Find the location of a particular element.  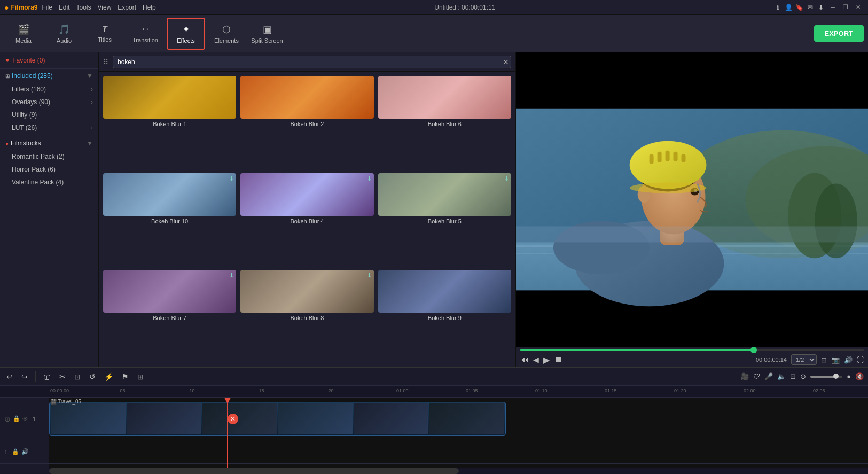

included-section: ⊞ Included (285) ▼ is located at coordinates (49, 76).